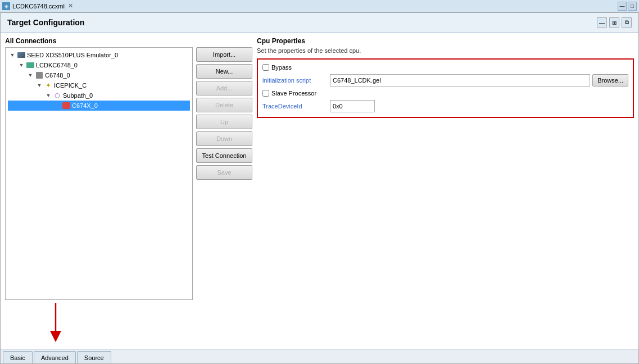 Image resolution: width=639 pixels, height=364 pixels. I want to click on browse-button: Browse..., so click(610, 80).